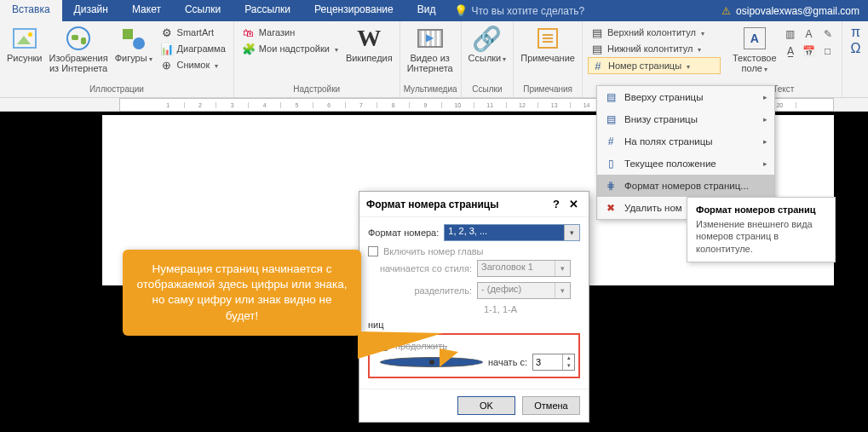 This screenshot has height=432, width=868. What do you see at coordinates (512, 233) in the screenshot?
I see `number-format-select: 1, 2, 3, ...▾` at bounding box center [512, 233].